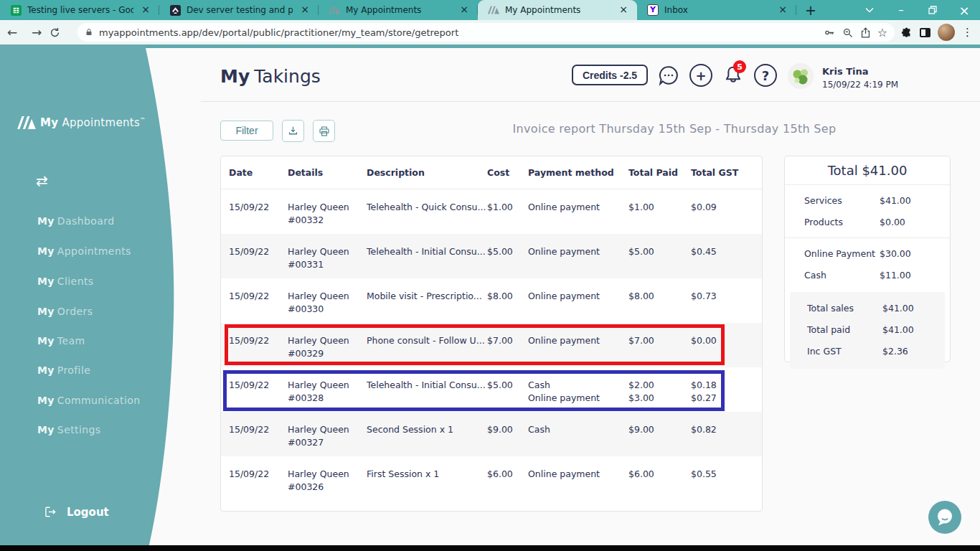  What do you see at coordinates (16, 10) in the screenshot?
I see `google-sheets-icon` at bounding box center [16, 10].